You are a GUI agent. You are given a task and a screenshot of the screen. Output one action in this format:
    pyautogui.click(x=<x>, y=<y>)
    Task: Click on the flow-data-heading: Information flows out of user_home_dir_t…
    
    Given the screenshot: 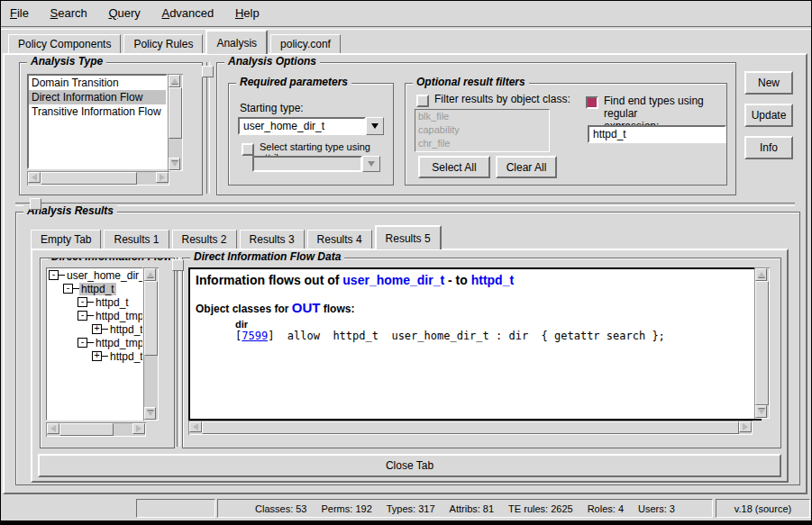 What is the action you would take?
    pyautogui.click(x=475, y=280)
    